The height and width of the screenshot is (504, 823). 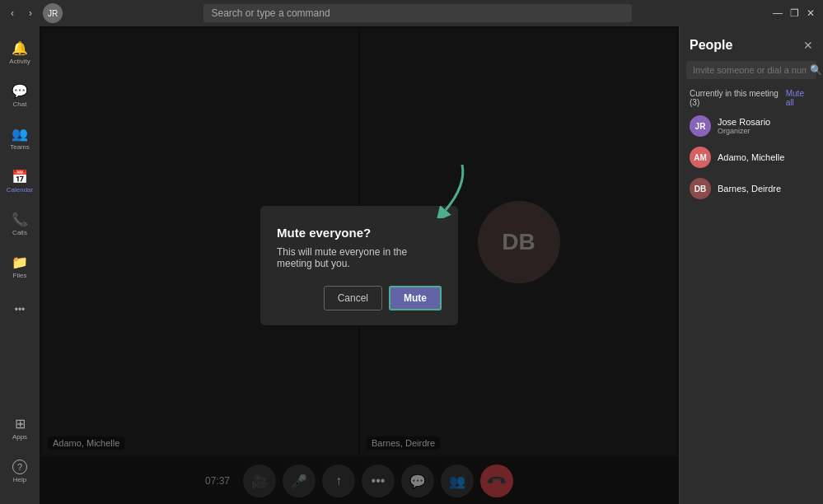 What do you see at coordinates (20, 104) in the screenshot?
I see `sidebar-item-chat-label: Chat` at bounding box center [20, 104].